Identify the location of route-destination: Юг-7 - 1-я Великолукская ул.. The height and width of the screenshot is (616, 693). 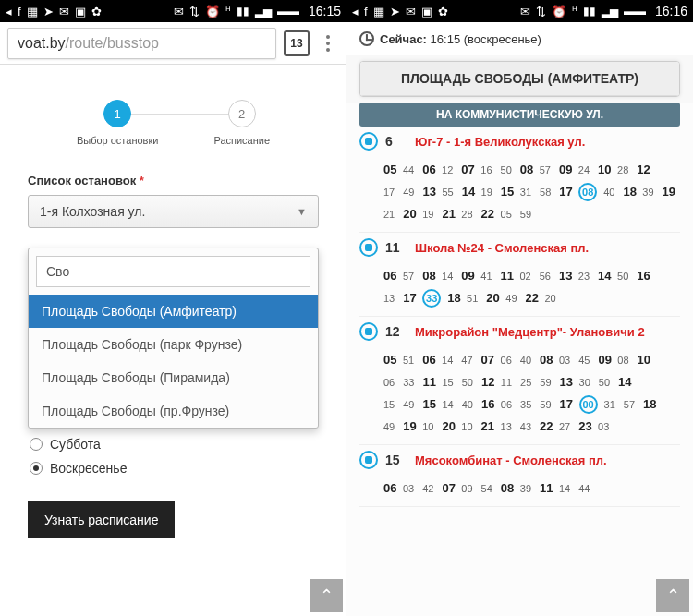
(500, 142).